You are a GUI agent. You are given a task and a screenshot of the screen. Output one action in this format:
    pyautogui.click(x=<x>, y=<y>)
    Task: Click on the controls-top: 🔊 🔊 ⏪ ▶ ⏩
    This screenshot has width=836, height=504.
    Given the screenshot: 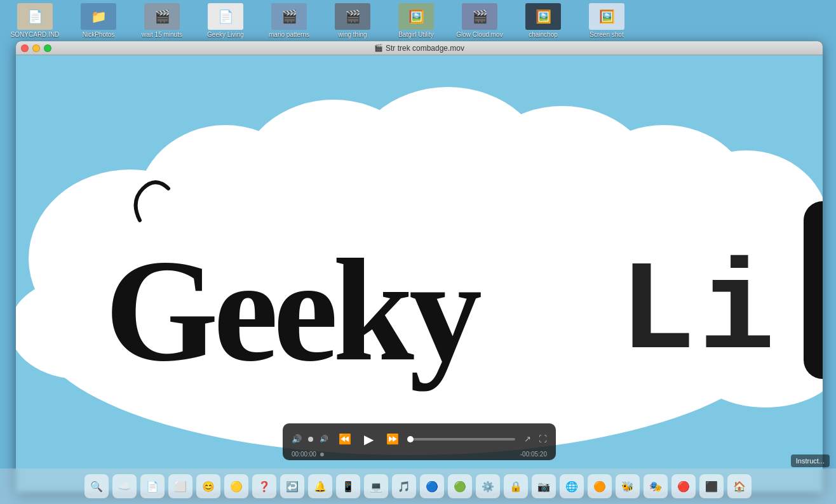 What is the action you would take?
    pyautogui.click(x=419, y=439)
    